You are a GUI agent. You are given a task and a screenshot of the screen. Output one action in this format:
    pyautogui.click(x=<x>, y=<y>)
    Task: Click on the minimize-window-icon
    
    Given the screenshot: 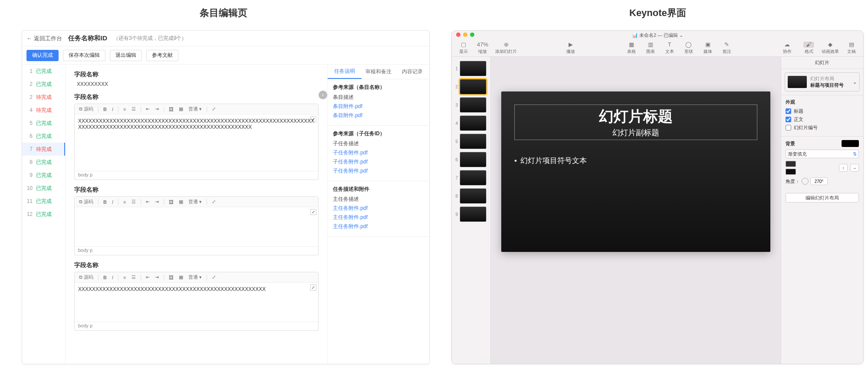 What is the action you would take?
    pyautogui.click(x=465, y=35)
    